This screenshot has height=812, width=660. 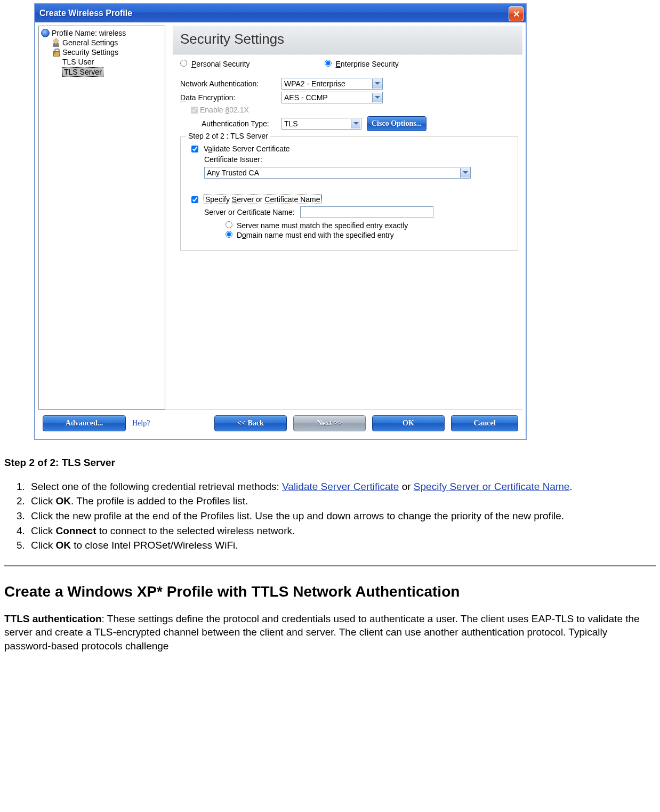 What do you see at coordinates (86, 13) in the screenshot?
I see `window-title: Create Wireless Profile` at bounding box center [86, 13].